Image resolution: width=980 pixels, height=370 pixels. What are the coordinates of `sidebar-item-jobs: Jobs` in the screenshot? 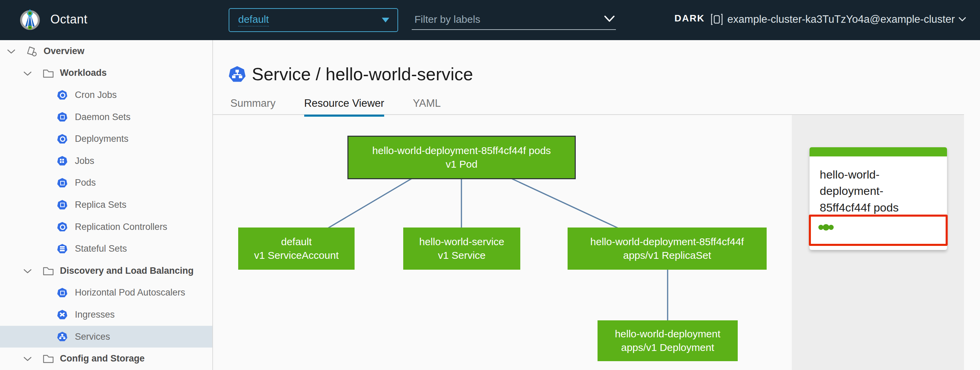 It's located at (106, 161).